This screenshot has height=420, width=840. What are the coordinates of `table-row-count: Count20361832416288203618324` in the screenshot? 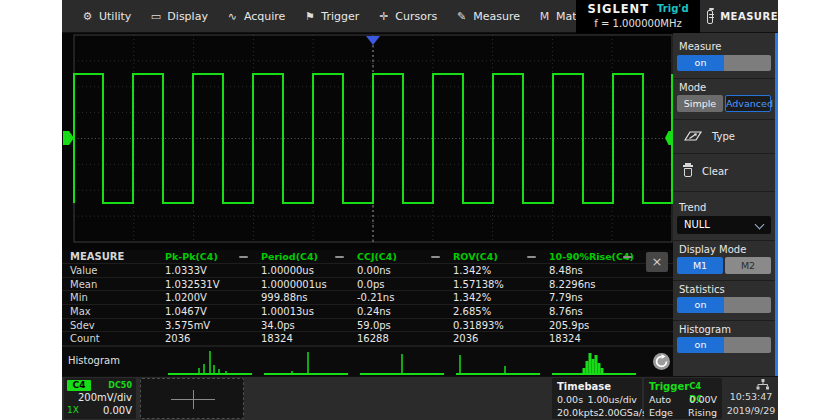 It's located at (368, 339).